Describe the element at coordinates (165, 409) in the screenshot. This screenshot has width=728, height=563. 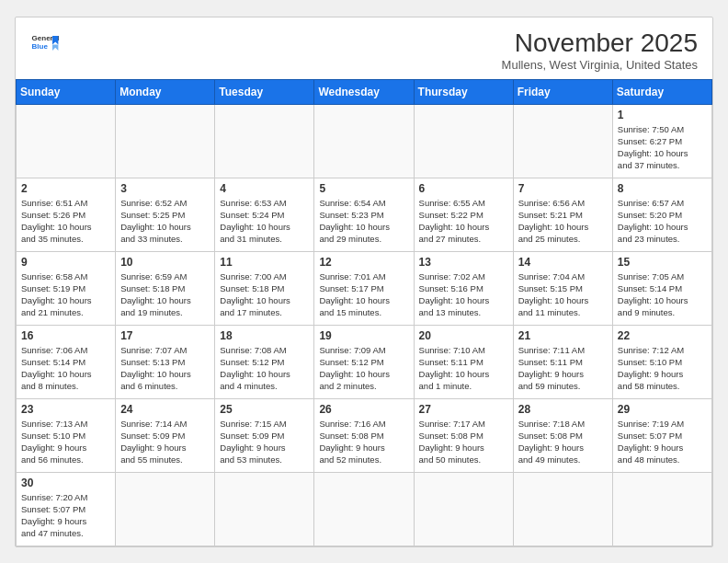
I see `day-number-24: 24` at that location.